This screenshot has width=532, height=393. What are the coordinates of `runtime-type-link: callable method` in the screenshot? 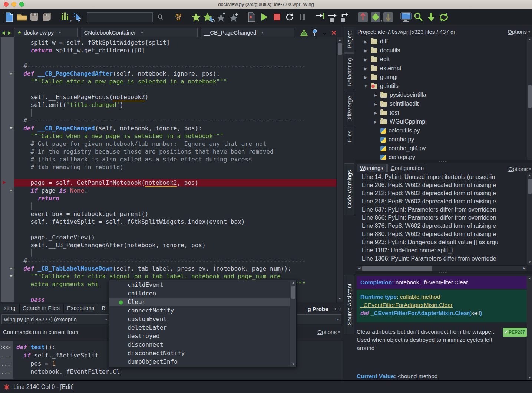 It's located at (420, 297).